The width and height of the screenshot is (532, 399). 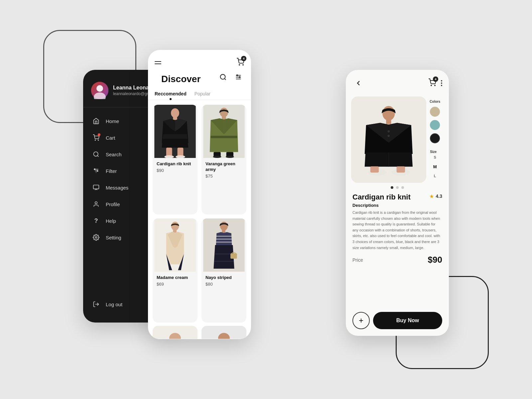 I want to click on cart-badge: 4, so click(x=244, y=59).